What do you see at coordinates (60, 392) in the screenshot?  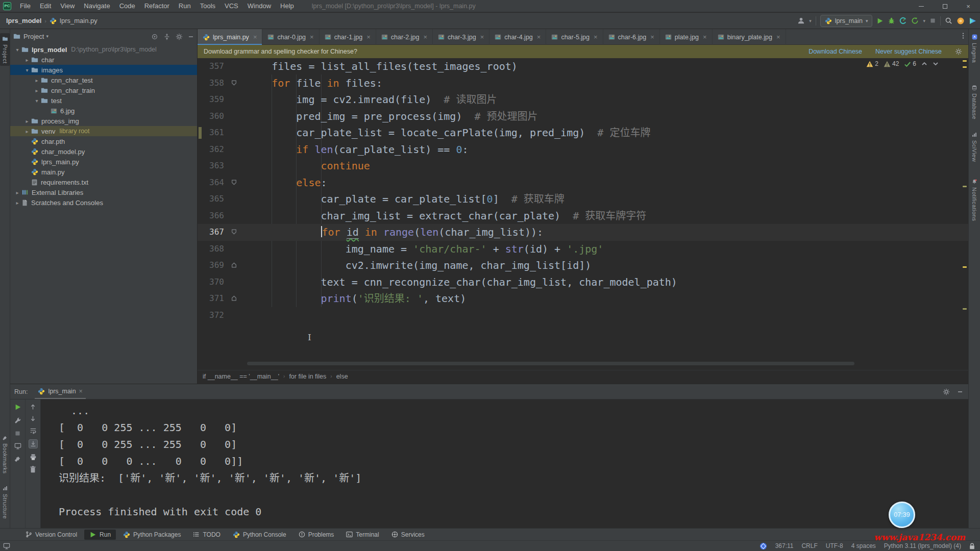 I see `run-tab: lprs_main ×` at bounding box center [60, 392].